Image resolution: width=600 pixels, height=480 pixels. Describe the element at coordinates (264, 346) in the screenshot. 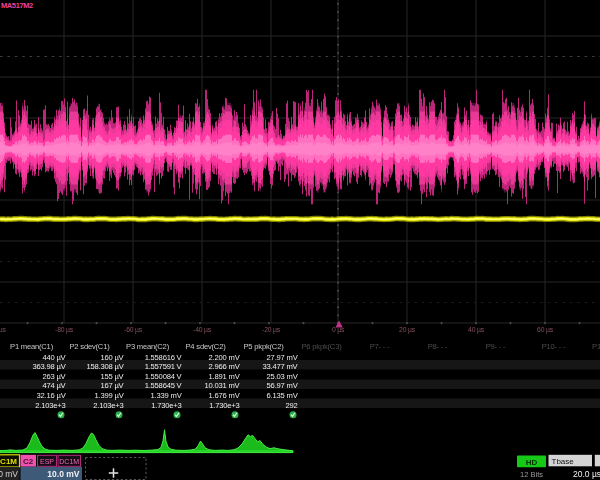

I see `svg-text: P5 pkpk(C2)` at that location.